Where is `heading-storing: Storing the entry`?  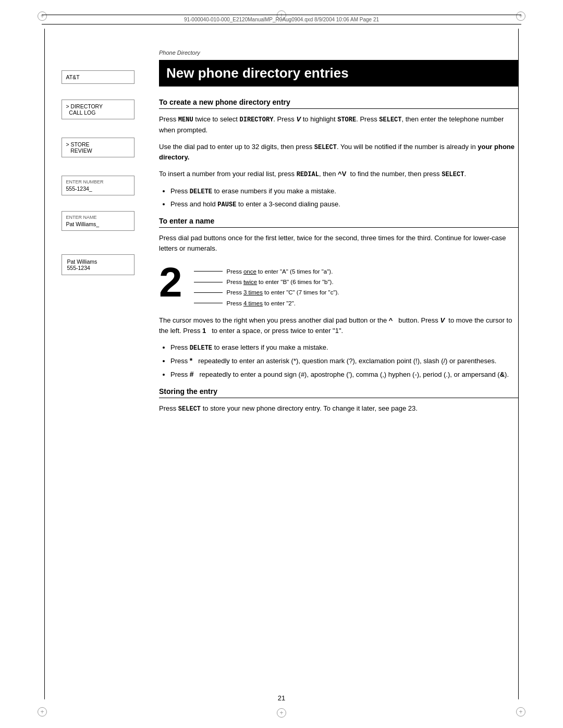
heading-storing: Storing the entry is located at coordinates (339, 393).